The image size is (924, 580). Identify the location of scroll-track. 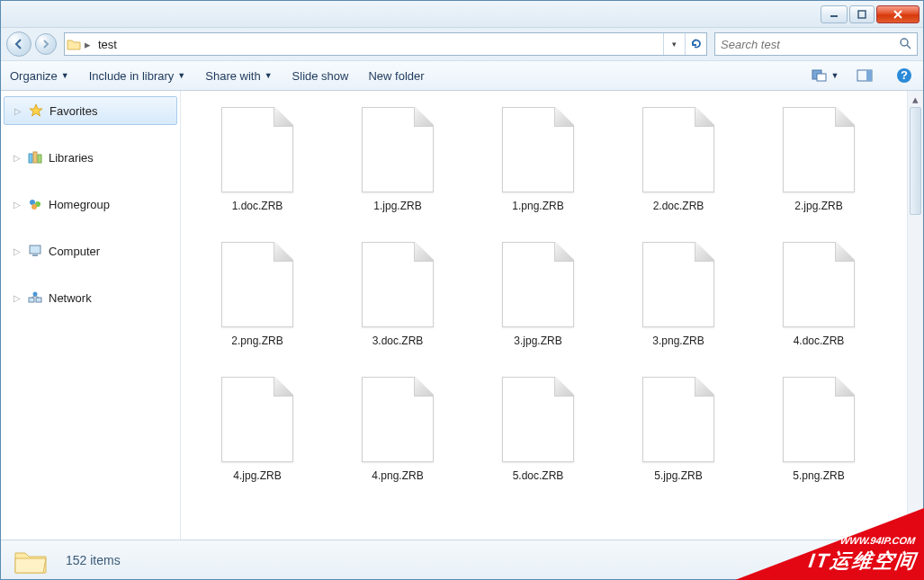
(916, 315).